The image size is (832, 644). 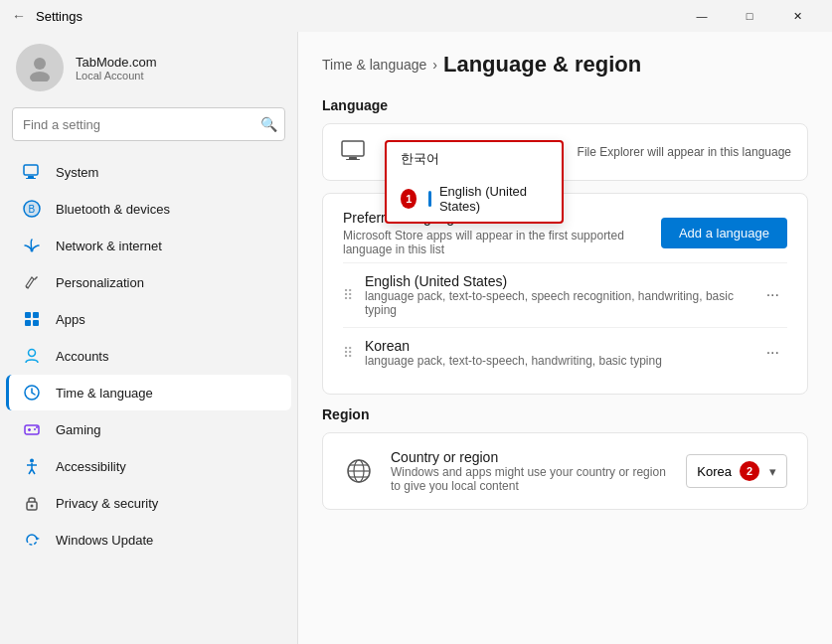 What do you see at coordinates (773, 471) in the screenshot?
I see `chevron-down-icon: ▾` at bounding box center [773, 471].